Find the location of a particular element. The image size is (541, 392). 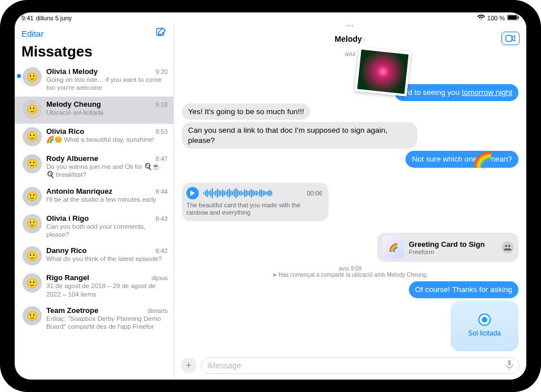

message-sent: Of course! Thanks for asking is located at coordinates (464, 290).